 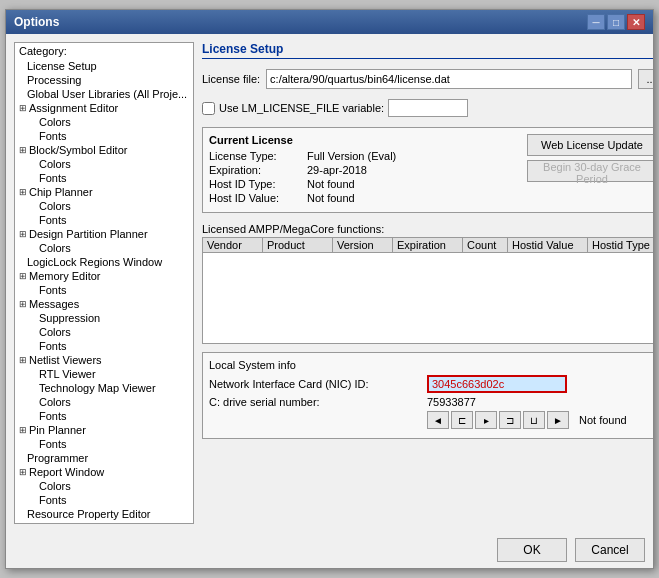 What do you see at coordinates (636, 22) in the screenshot?
I see `close-button: ✕` at bounding box center [636, 22].